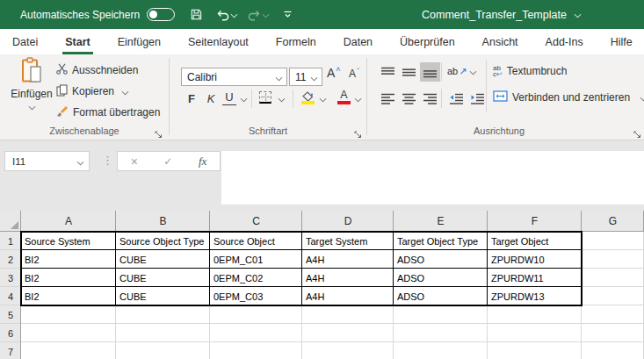 The width and height of the screenshot is (644, 359). I want to click on tab-einfügen: Einfügen, so click(139, 42).